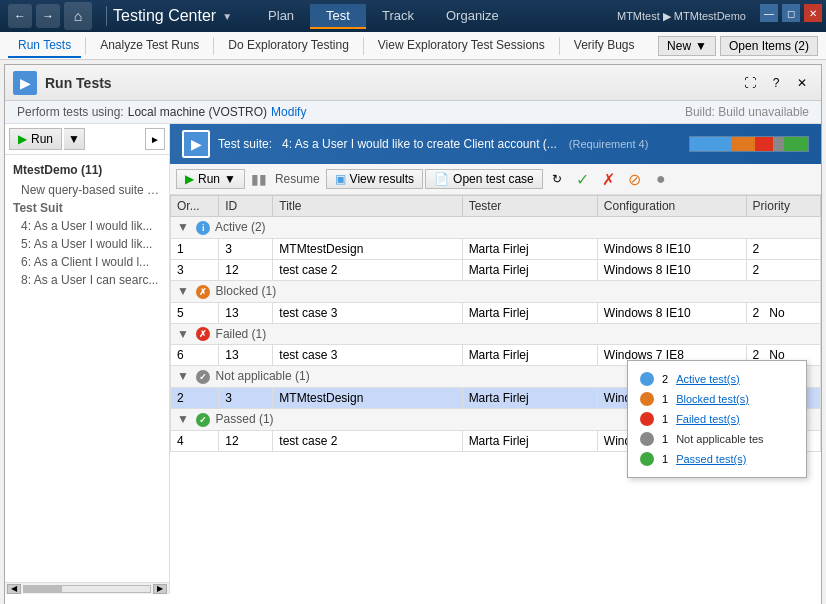 The height and width of the screenshot is (604, 826). What do you see at coordinates (604, 46) in the screenshot?
I see `ribbon-verify-bugs: Verify Bugs` at bounding box center [604, 46].